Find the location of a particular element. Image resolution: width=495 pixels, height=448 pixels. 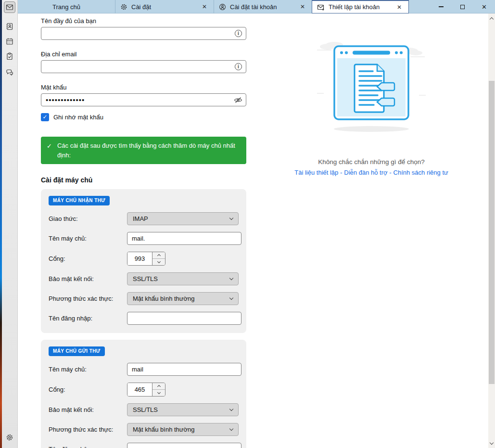

account-icon is located at coordinates (222, 7).